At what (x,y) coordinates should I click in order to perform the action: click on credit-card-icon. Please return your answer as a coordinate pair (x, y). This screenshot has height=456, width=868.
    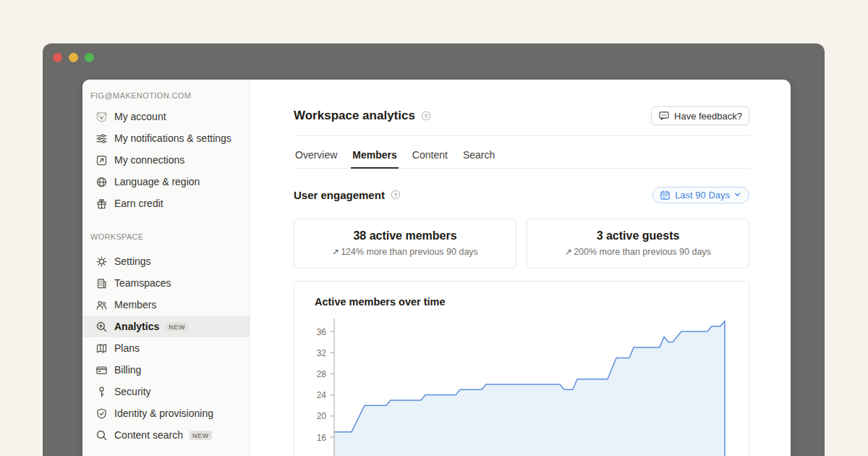
    Looking at the image, I should click on (101, 371).